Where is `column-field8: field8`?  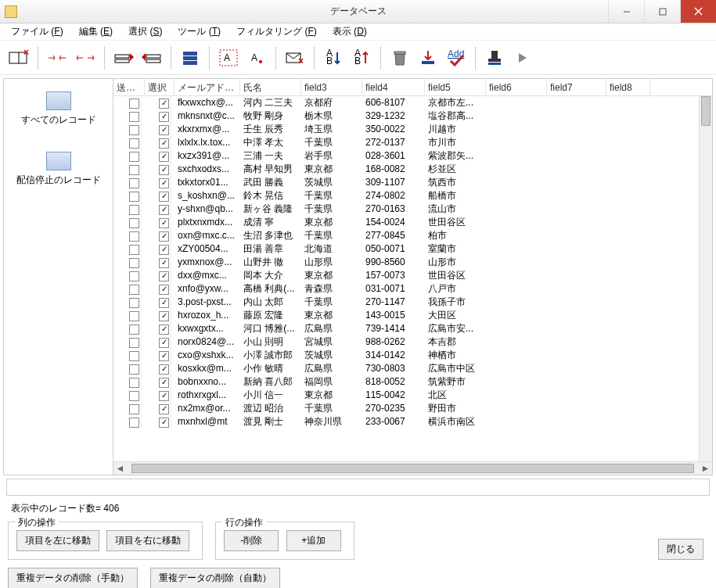 column-field8: field8 is located at coordinates (628, 88).